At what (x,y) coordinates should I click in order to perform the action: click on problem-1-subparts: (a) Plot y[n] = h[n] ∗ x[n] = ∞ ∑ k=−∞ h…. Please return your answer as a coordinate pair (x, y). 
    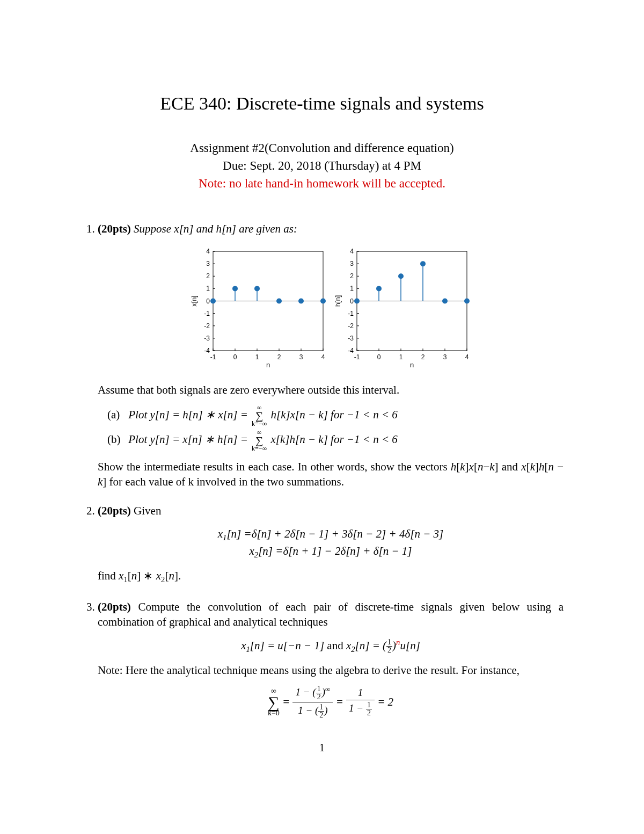
    Looking at the image, I should click on (335, 428).